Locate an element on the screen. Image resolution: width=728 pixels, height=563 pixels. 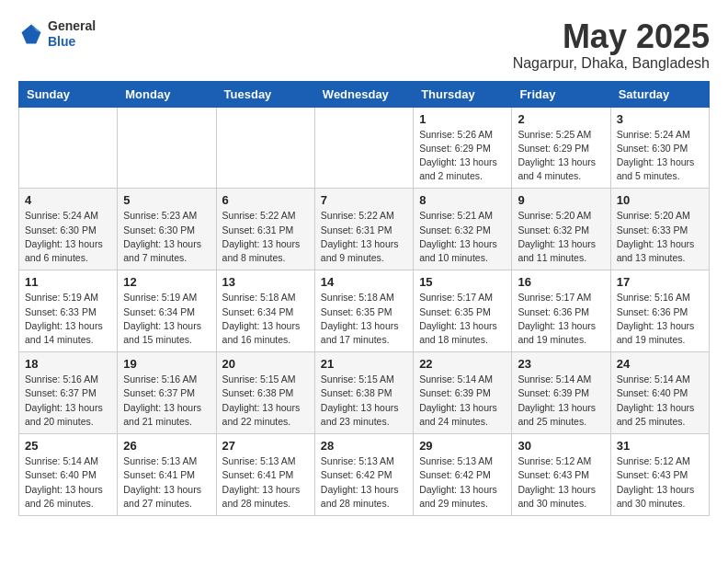
day-number: 22 is located at coordinates (462, 364).